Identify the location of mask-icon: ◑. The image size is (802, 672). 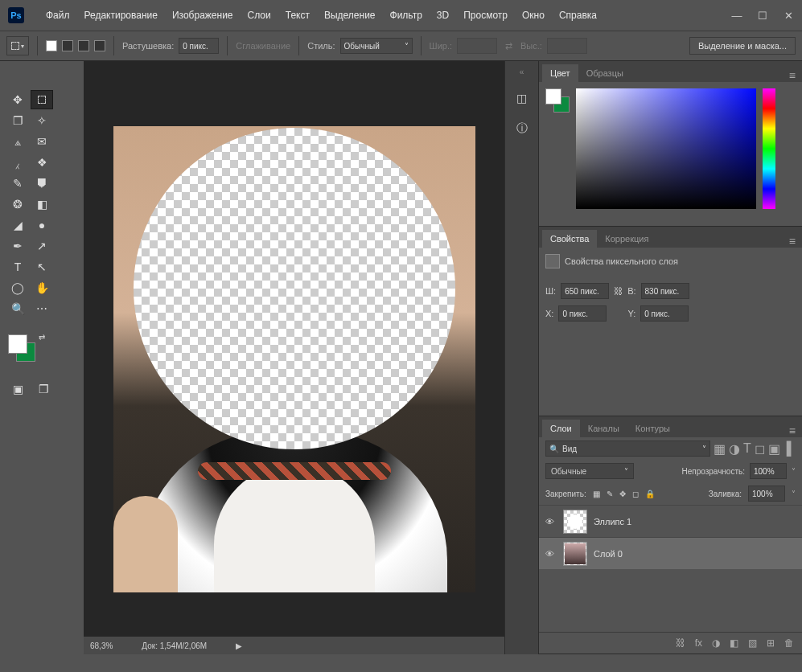
(716, 643).